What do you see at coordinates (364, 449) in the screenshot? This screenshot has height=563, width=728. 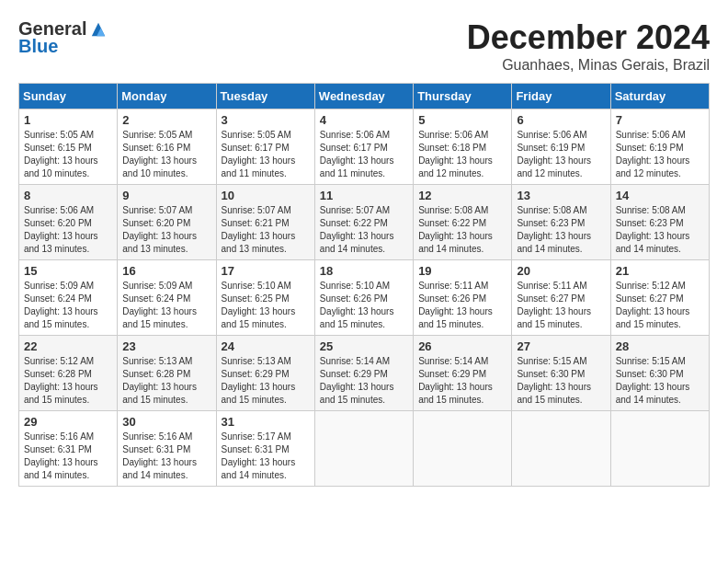 I see `calendar-week-5: 29Sunrise: 5:16 AM Sunset: 6:31 PM Dayli…` at bounding box center [364, 449].